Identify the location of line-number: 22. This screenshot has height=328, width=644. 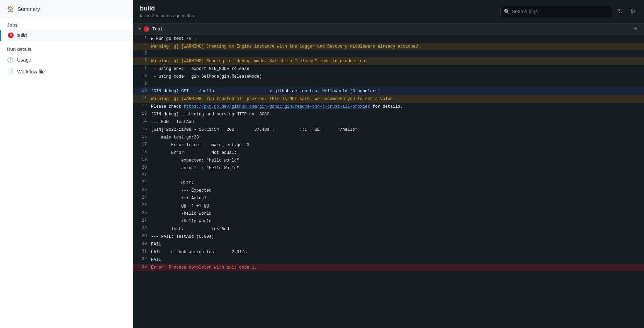
(142, 182).